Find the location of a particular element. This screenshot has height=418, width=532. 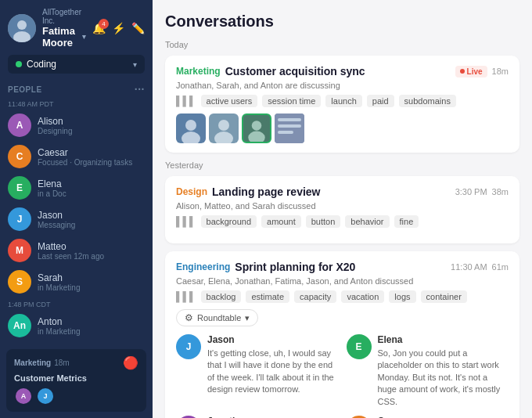

avatar-elena: E is located at coordinates (20, 188).